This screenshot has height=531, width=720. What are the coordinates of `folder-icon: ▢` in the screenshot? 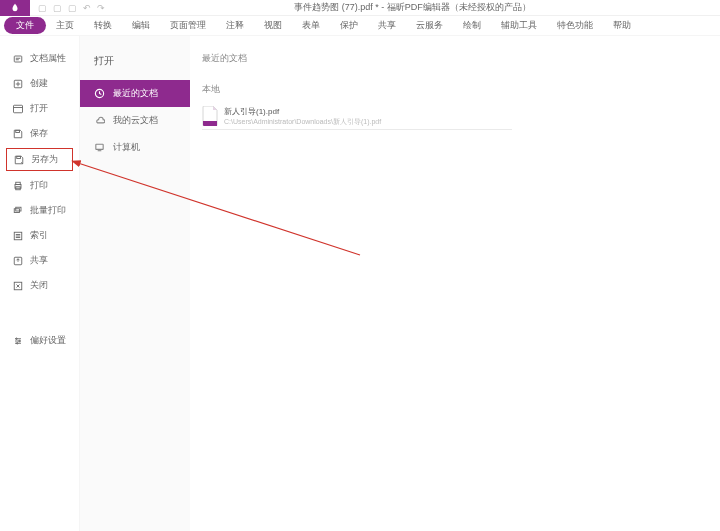 It's located at (42, 8).